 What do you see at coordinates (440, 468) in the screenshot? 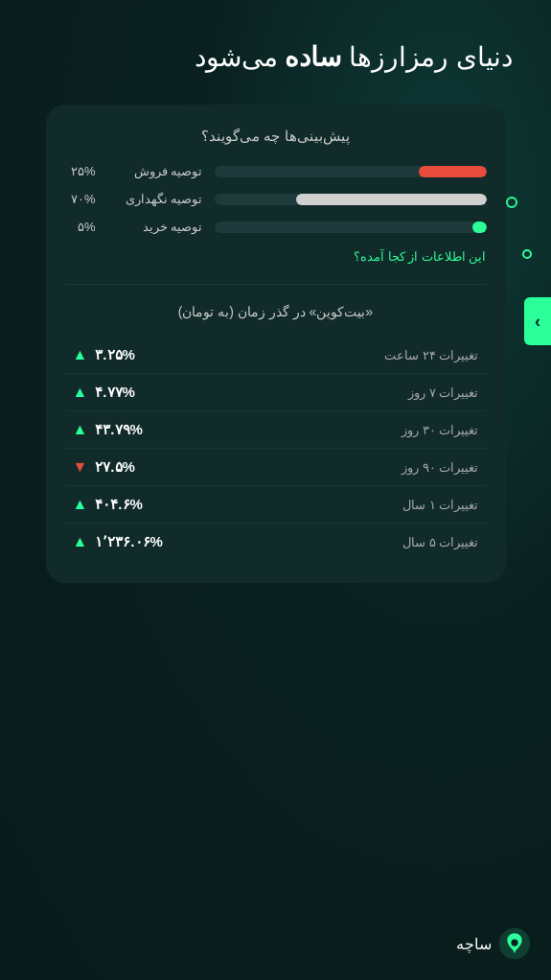
I see `stats-label-90d: تغییرات ۹۰ روز` at bounding box center [440, 468].